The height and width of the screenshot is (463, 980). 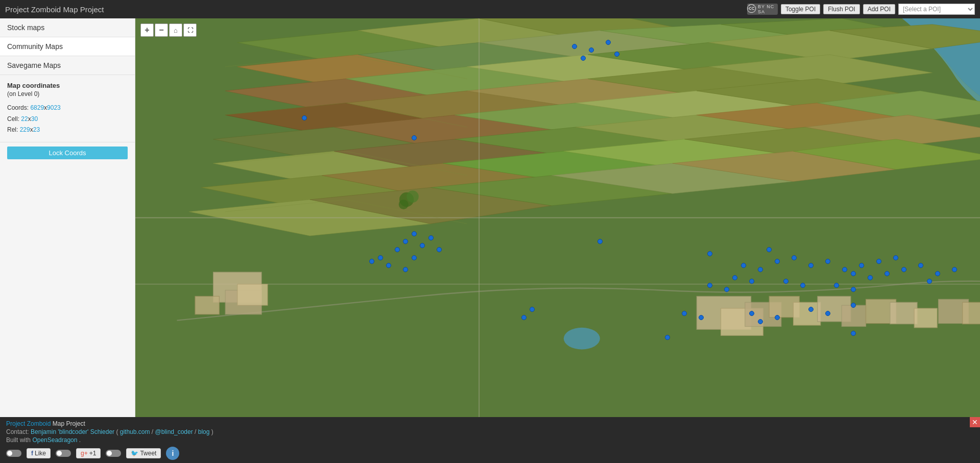 I want to click on tweet-toggle, so click(x=113, y=453).